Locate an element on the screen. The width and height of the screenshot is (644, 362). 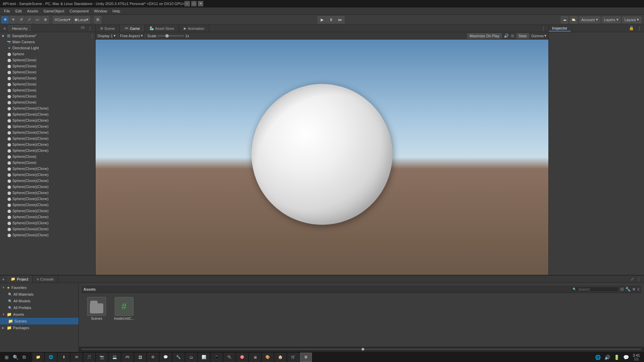
maximize-on-play-button: Maximize On Play is located at coordinates (484, 36).